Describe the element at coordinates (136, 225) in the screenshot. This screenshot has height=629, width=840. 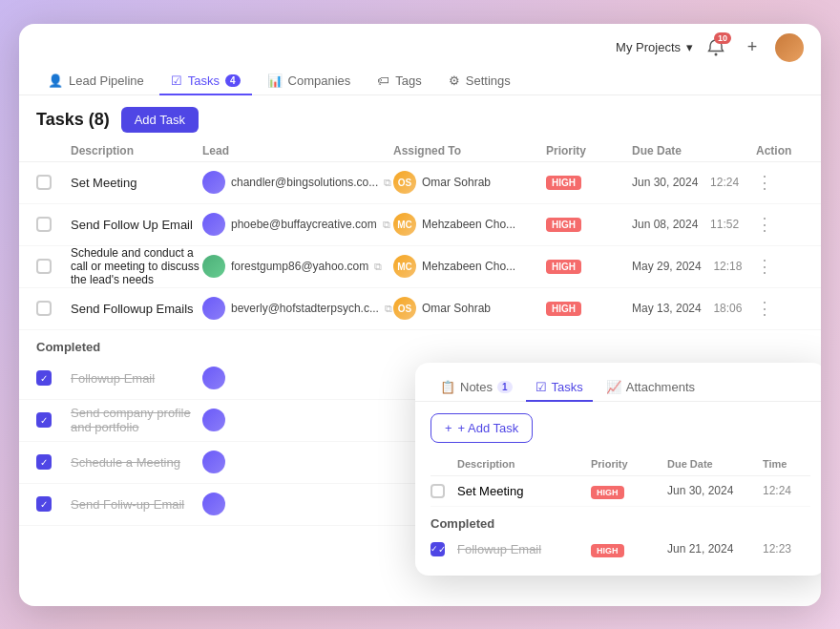
I see `row-description: Send Follow Up Email` at that location.